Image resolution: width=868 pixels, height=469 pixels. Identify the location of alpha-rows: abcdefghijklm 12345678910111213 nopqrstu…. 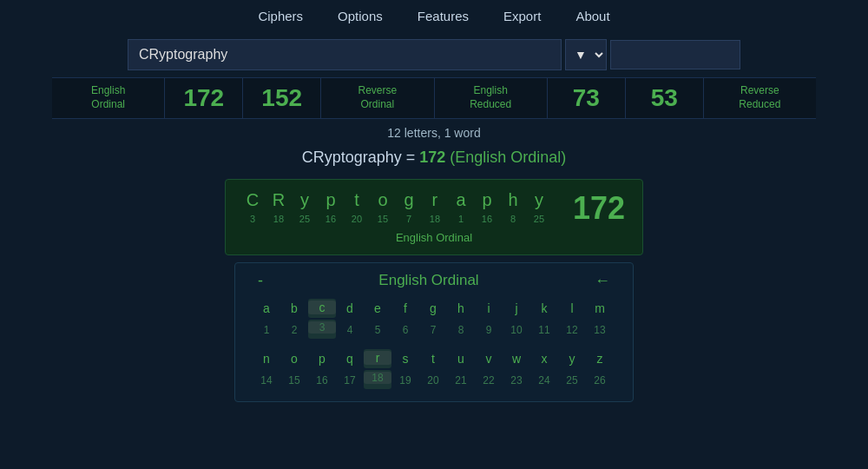
(434, 344).